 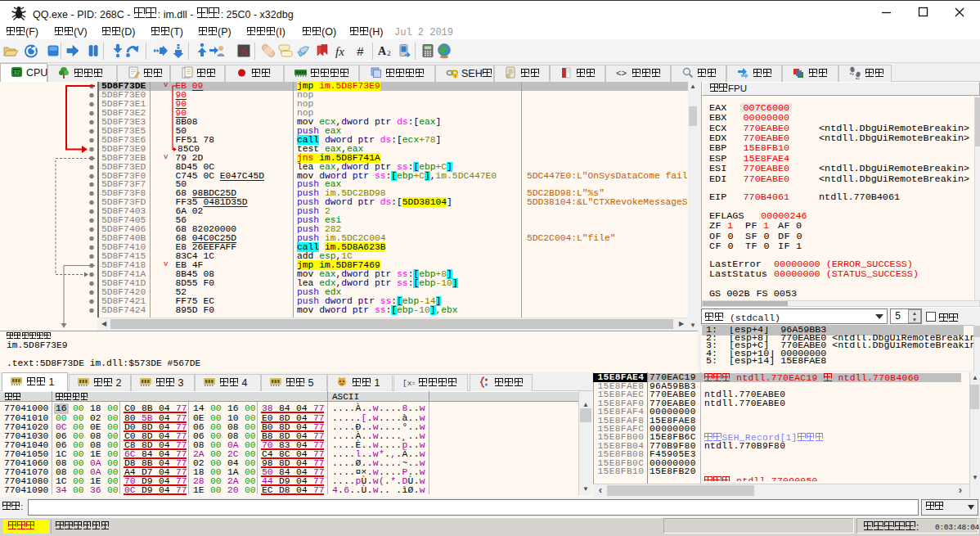 I want to click on svg-text: [x=], so click(x=409, y=383).